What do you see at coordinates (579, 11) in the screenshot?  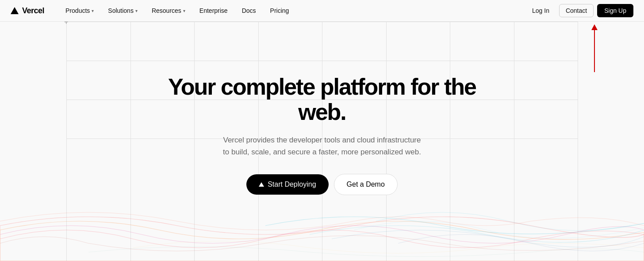 I see `nav-right: Log In Contact Sign Up` at bounding box center [579, 11].